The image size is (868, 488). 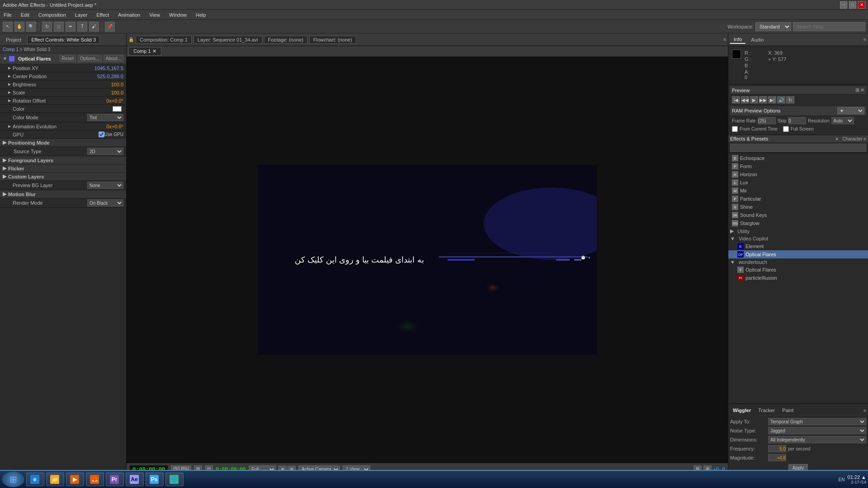 What do you see at coordinates (829, 27) in the screenshot?
I see `search-help-input` at bounding box center [829, 27].